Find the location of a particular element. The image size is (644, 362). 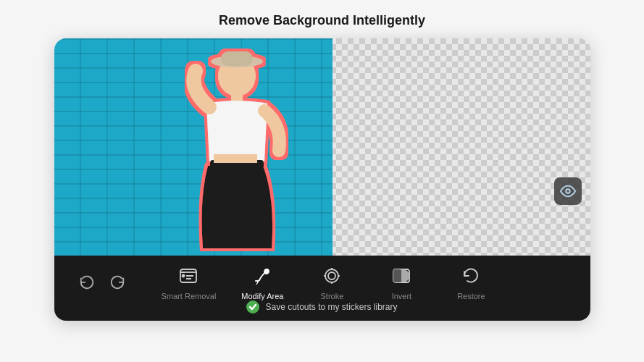

page-title: Remove Background Intelligently is located at coordinates (322, 20).